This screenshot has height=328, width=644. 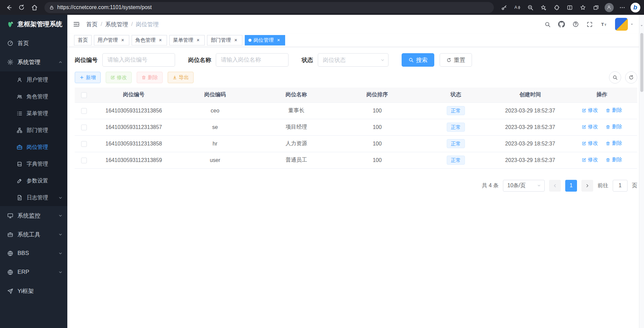 What do you see at coordinates (418, 60) in the screenshot?
I see `search-button: 搜索` at bounding box center [418, 60].